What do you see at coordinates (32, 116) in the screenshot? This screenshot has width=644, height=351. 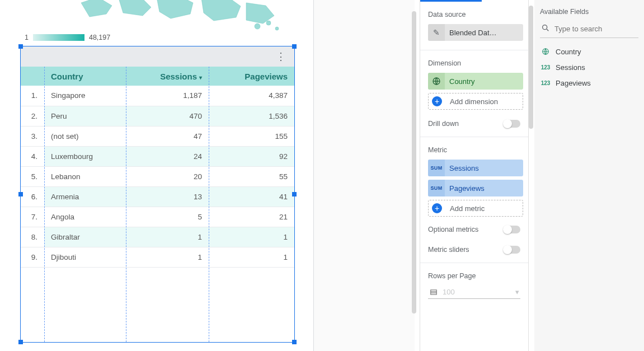 I see `row-index: 2.` at bounding box center [32, 116].